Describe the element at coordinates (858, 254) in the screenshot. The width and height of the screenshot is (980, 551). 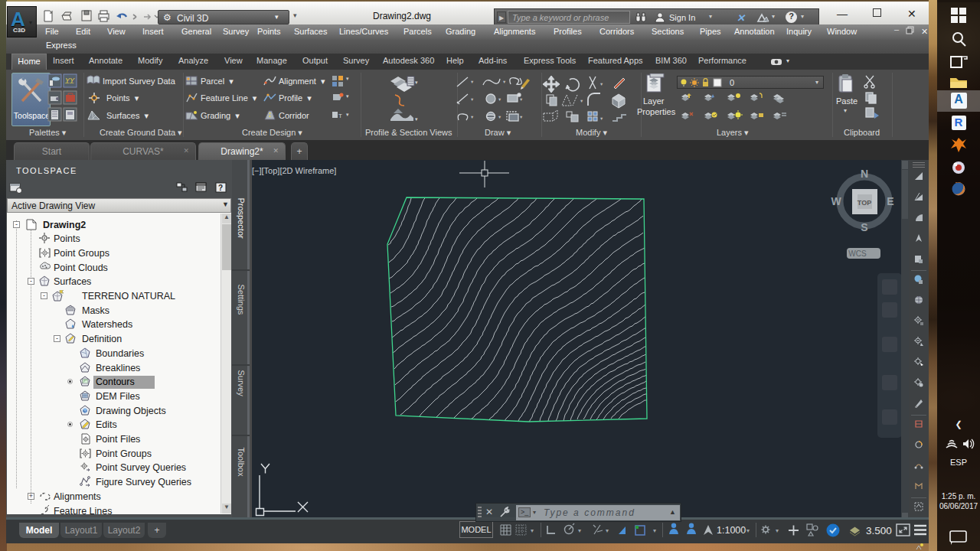
I see `svg-text: WCS` at that location.